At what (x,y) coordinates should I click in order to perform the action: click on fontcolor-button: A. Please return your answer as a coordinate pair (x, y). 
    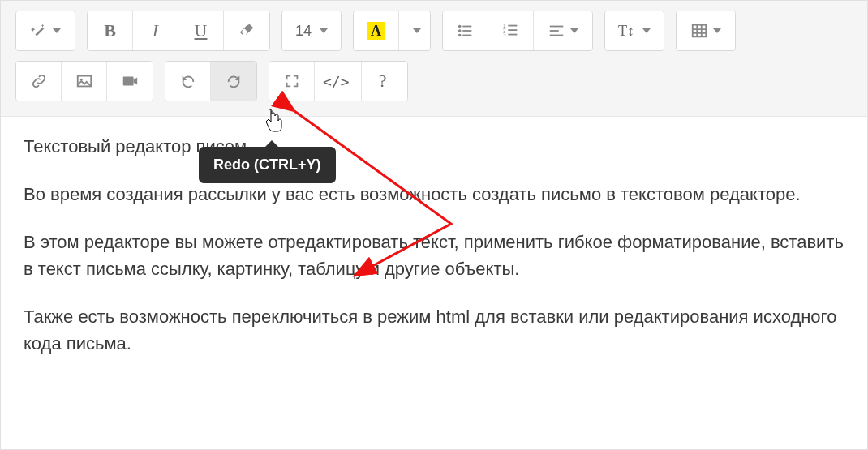
    Looking at the image, I should click on (376, 31).